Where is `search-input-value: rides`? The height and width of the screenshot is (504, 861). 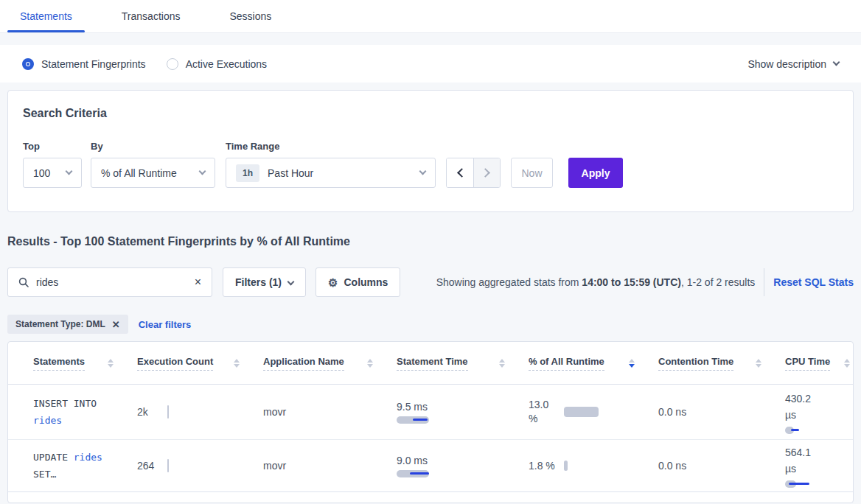
search-input-value: rides is located at coordinates (47, 282).